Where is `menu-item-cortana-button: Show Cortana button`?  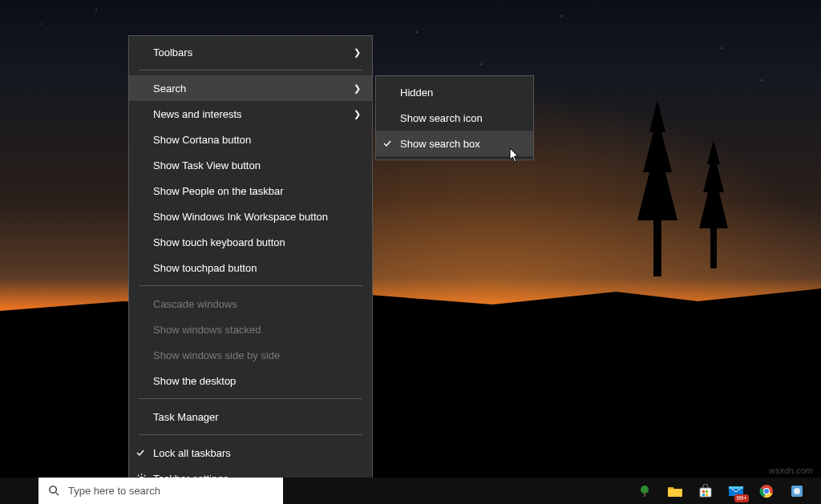 menu-item-cortana-button: Show Cortana button is located at coordinates (250, 139).